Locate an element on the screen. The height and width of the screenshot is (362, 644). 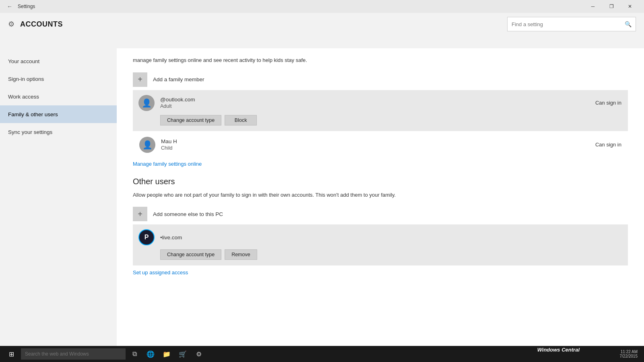
family-member-1-header: 👤 @outlook.com Adult Can sign in is located at coordinates (380, 103).